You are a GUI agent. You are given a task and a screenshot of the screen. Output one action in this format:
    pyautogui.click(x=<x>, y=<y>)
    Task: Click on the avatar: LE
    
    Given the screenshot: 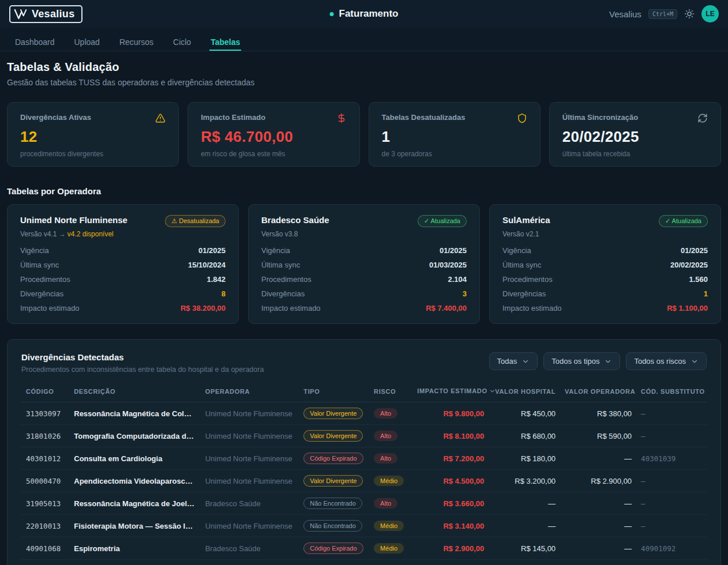 What is the action you would take?
    pyautogui.click(x=710, y=14)
    